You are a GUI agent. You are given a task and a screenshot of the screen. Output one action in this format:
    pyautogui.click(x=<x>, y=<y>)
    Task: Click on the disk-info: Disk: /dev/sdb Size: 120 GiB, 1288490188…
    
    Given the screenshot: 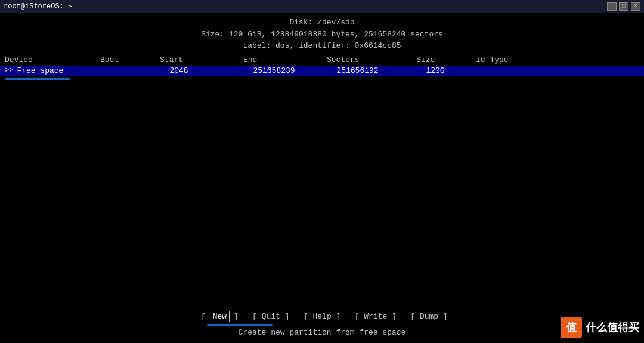 What is the action you would take?
    pyautogui.click(x=322, y=33)
    